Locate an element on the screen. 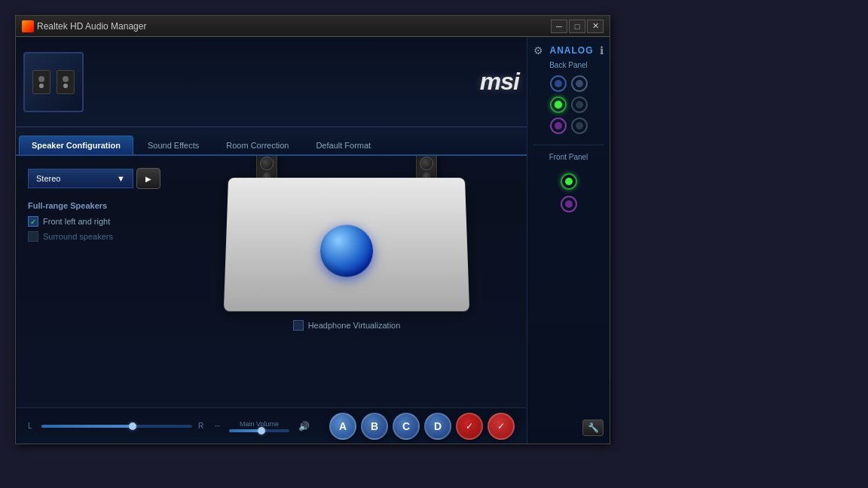 This screenshot has height=488, width=868. analog-title: ANALOG is located at coordinates (572, 50).